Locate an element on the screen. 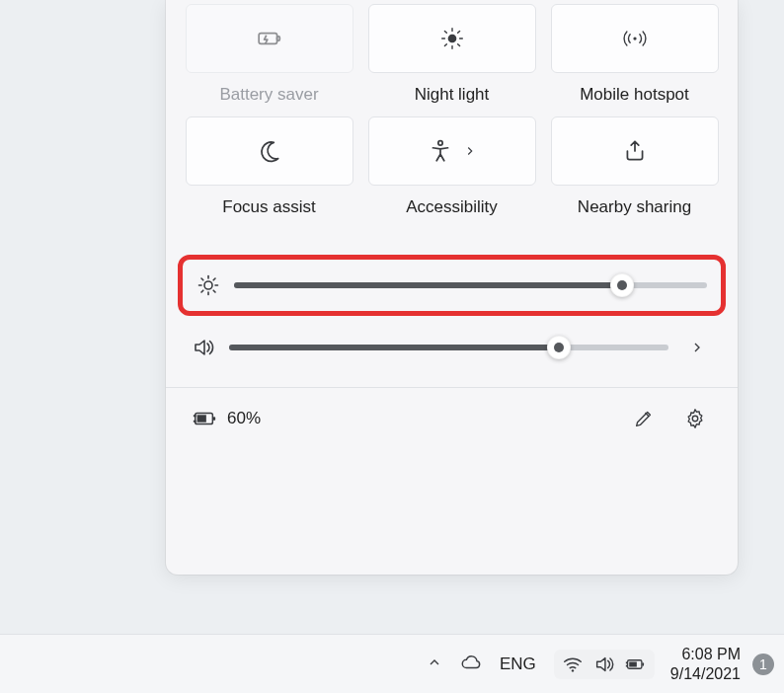 This screenshot has height=693, width=784. tray-overflow-button is located at coordinates (434, 664).